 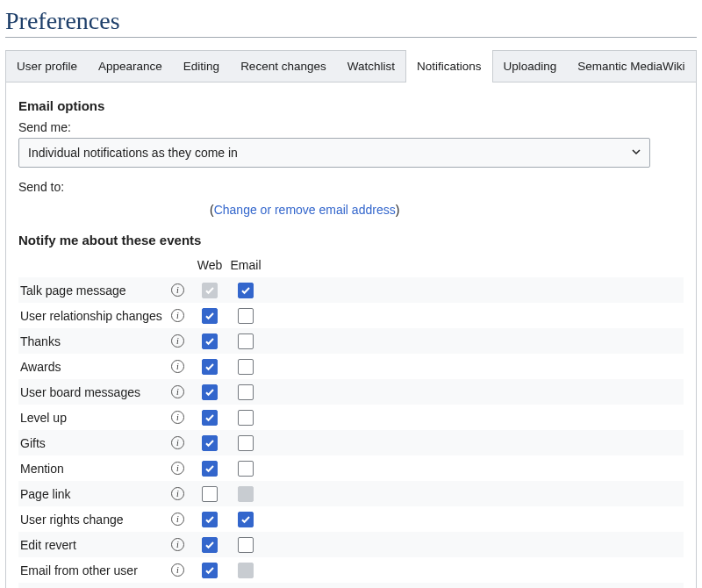 What do you see at coordinates (351, 442) in the screenshot?
I see `event-row: Giftsi` at bounding box center [351, 442].